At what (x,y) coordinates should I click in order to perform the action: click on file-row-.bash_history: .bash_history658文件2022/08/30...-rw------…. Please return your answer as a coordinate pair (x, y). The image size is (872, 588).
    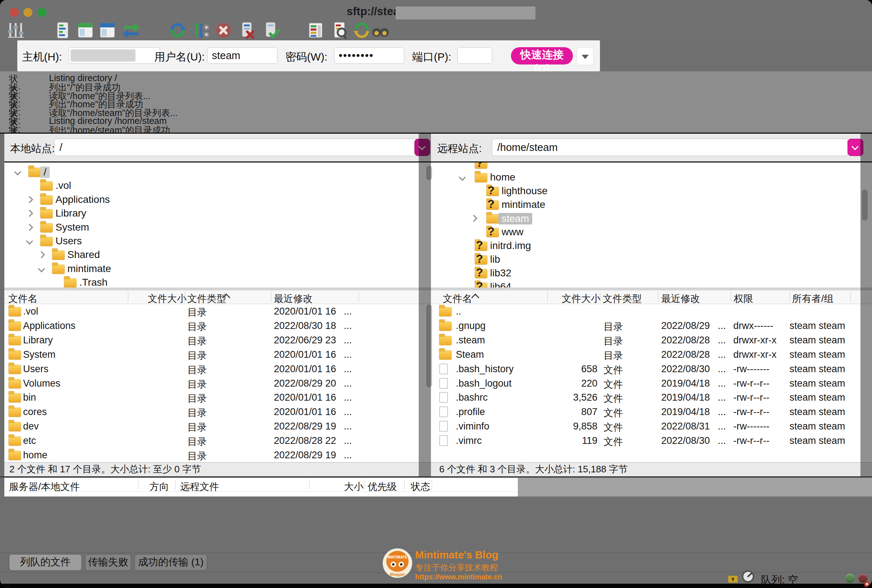
    Looking at the image, I should click on (653, 369).